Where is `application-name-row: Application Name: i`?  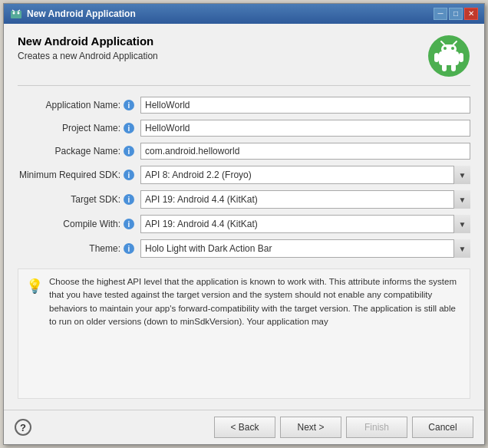
application-name-row: Application Name: i is located at coordinates (244, 105).